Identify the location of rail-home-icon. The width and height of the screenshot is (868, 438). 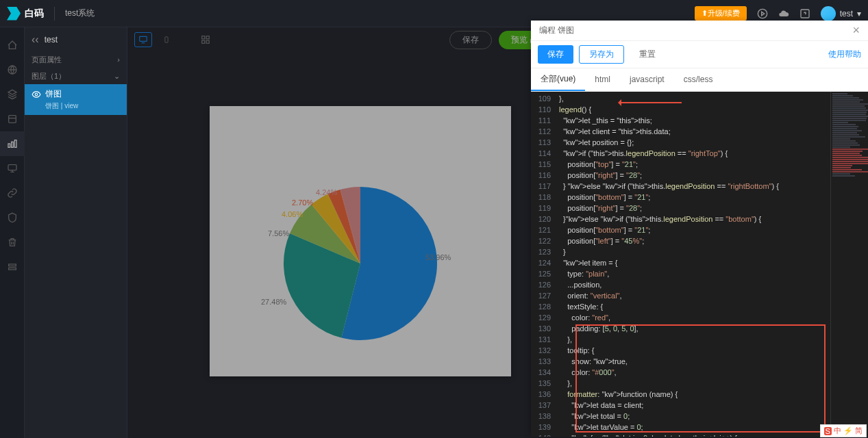
(12, 45).